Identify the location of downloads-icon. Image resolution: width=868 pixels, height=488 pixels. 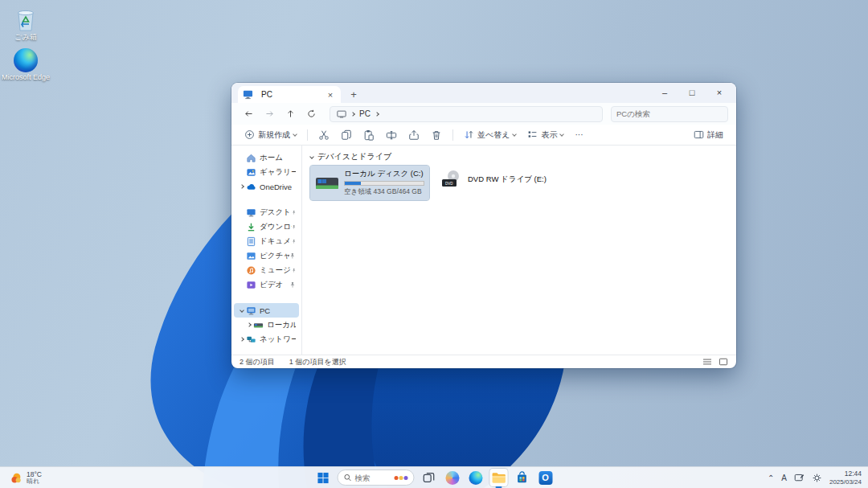
(251, 227).